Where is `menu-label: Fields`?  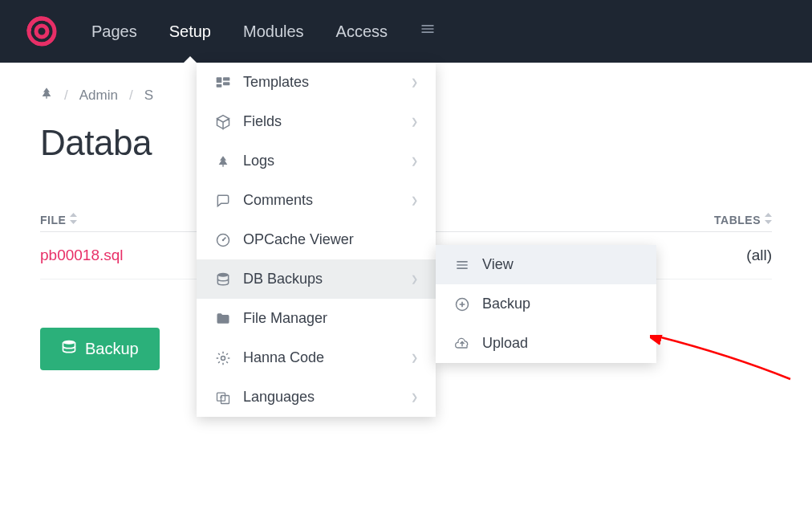 menu-label: Fields is located at coordinates (262, 122).